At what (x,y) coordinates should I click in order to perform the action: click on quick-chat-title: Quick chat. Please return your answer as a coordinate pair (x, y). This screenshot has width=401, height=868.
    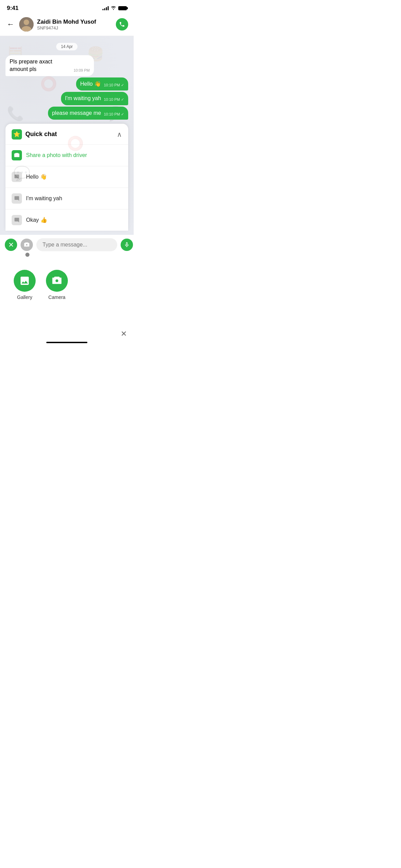
    Looking at the image, I should click on (41, 134).